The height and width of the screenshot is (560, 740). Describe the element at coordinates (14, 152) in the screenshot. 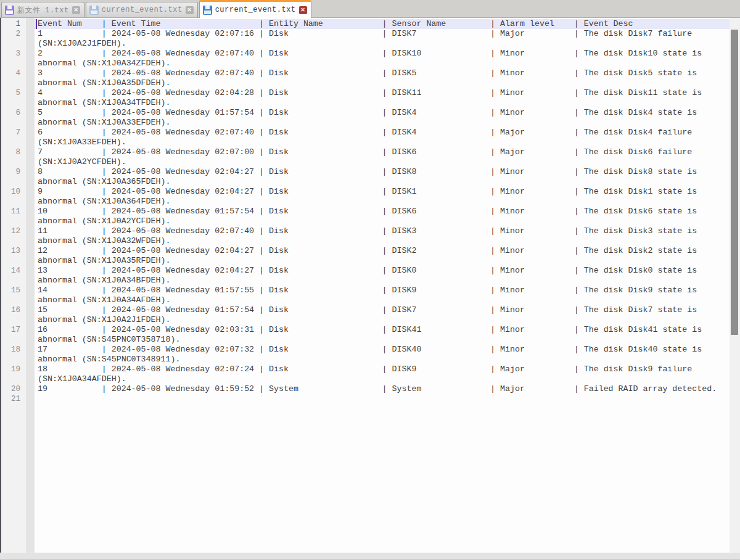

I see `line-number: 8` at that location.